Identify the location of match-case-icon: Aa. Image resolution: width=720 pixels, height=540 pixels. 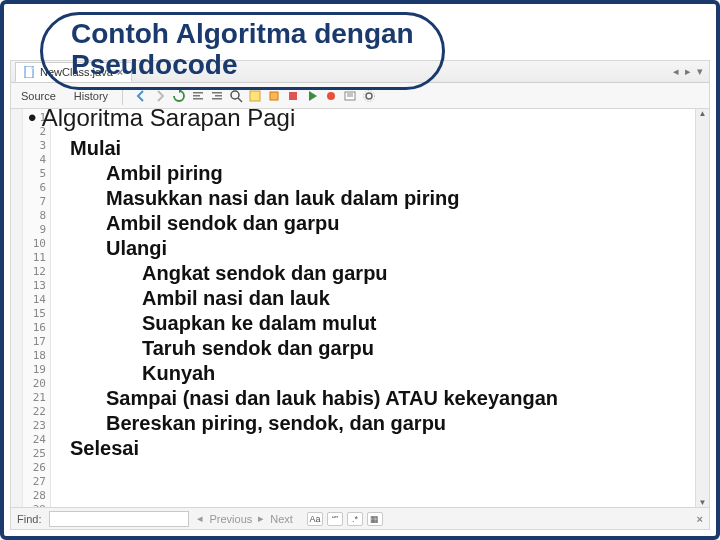
(315, 519).